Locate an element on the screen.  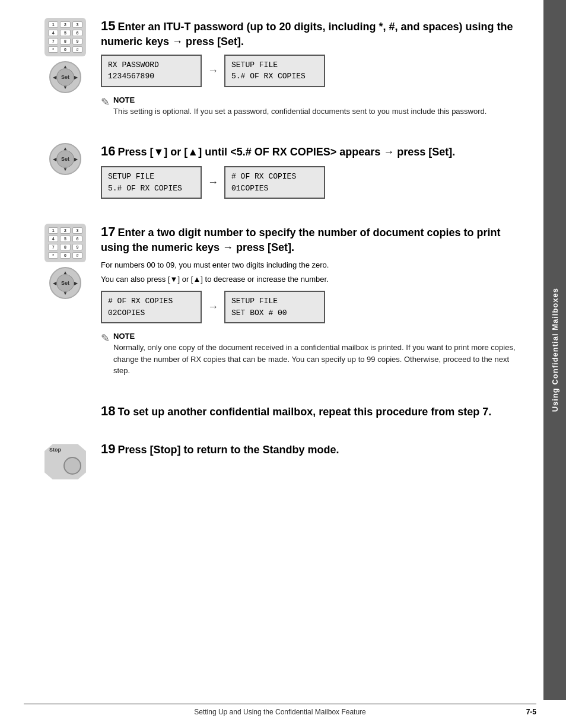
arrow-up-icon-17: ▲ is located at coordinates (65, 273).